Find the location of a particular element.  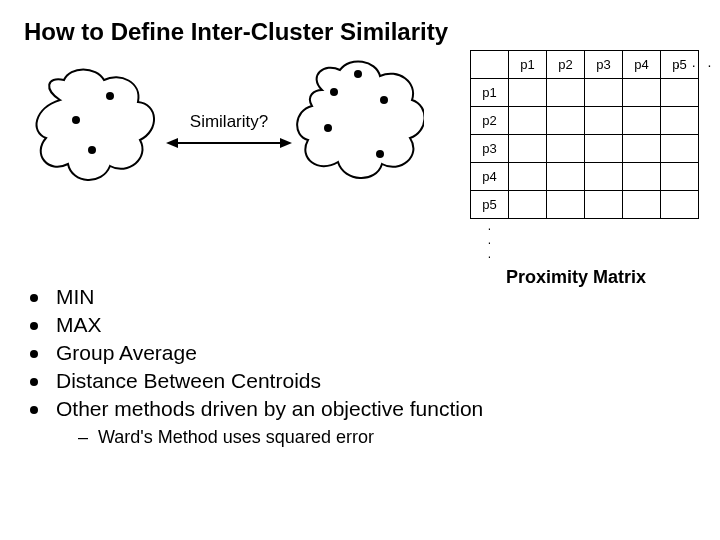

slide-title: How to Define Inter-Cluster Similarity is located at coordinates (360, 32).